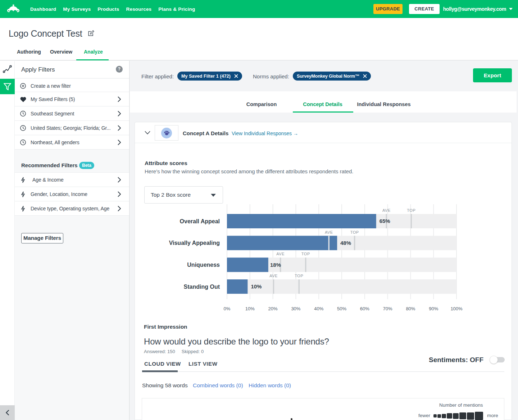  Describe the element at coordinates (319, 309) in the screenshot. I see `svg-text: 40%` at that location.